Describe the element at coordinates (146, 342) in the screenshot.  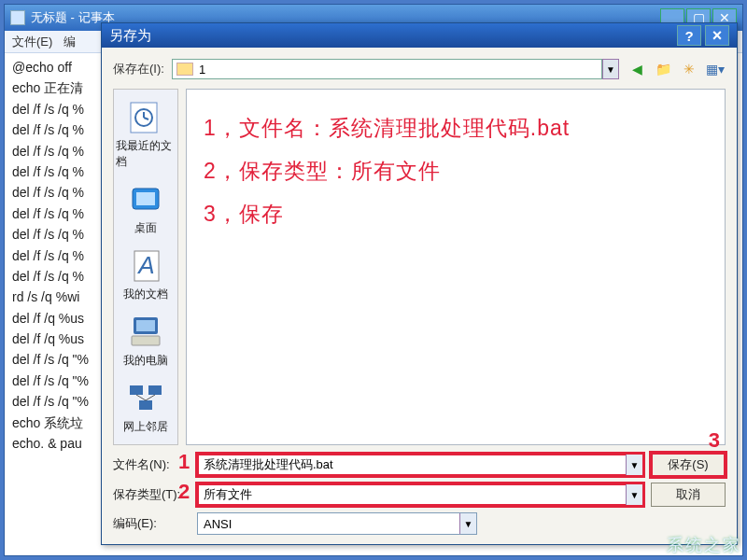
I see `place-mypc: 我的电脑` at that location.